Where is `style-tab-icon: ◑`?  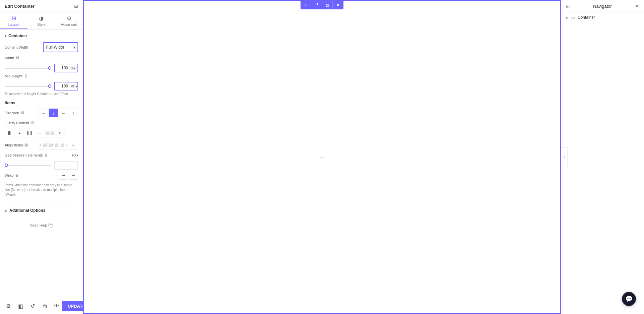
style-tab-icon: ◑ is located at coordinates (41, 18).